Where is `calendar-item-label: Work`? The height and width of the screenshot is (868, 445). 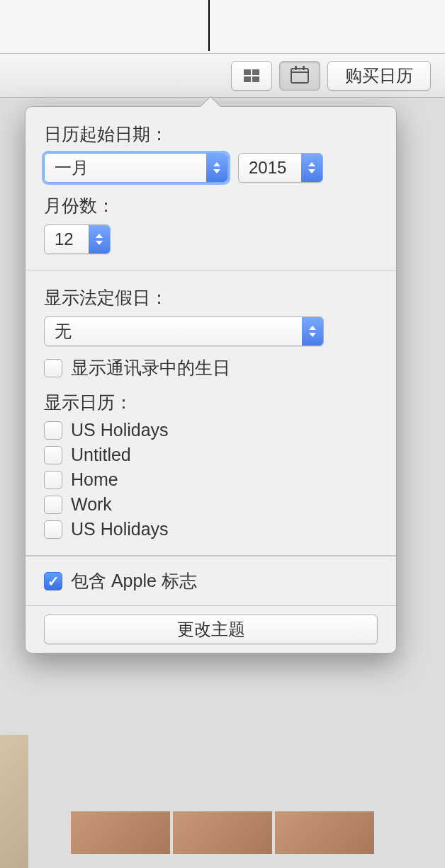 calendar-item-label: Work is located at coordinates (91, 504).